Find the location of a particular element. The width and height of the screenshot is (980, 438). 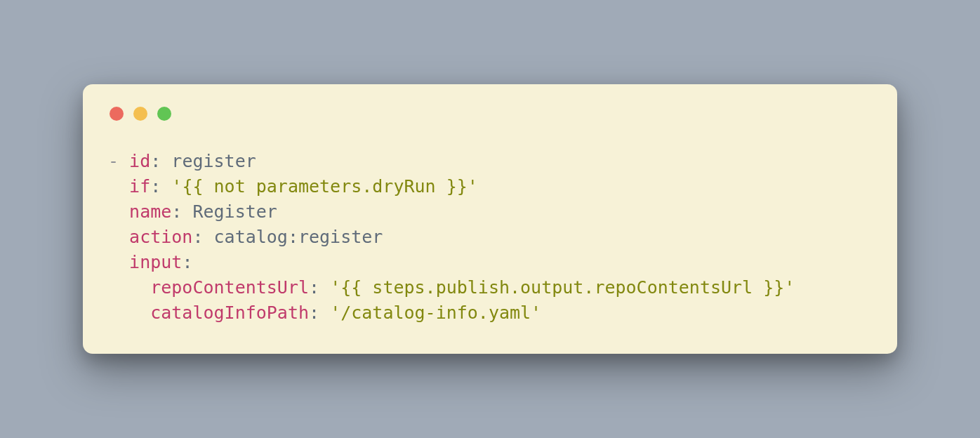

window-traffic-lights is located at coordinates (490, 114).